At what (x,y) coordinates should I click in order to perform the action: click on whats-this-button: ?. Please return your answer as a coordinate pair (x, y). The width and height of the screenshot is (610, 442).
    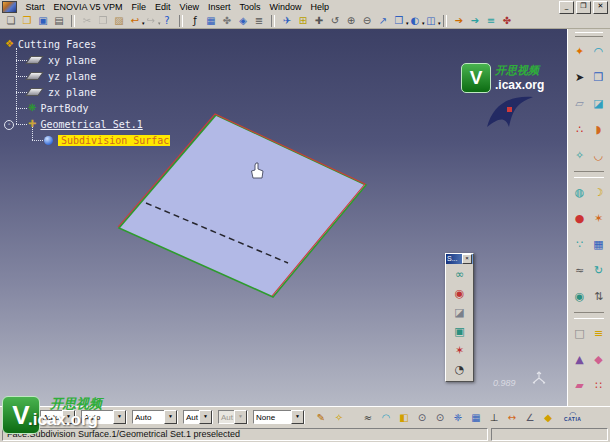
    Looking at the image, I should click on (168, 21).